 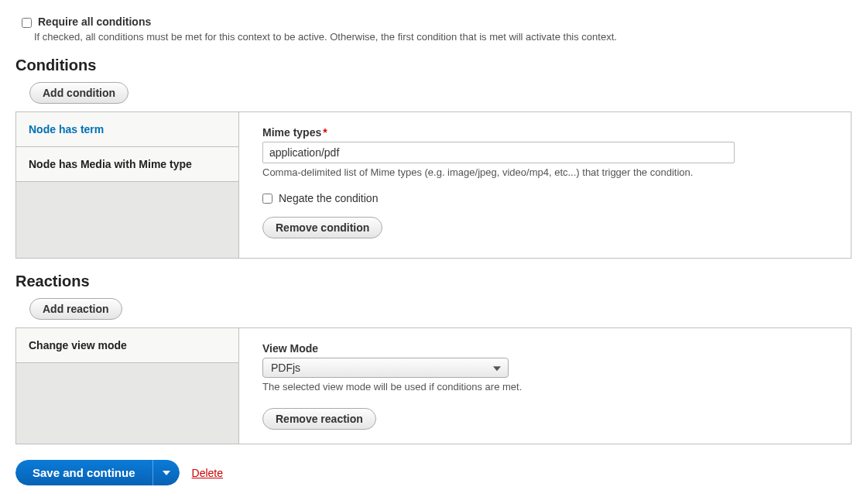 I want to click on required-marker: *, so click(x=325, y=132).